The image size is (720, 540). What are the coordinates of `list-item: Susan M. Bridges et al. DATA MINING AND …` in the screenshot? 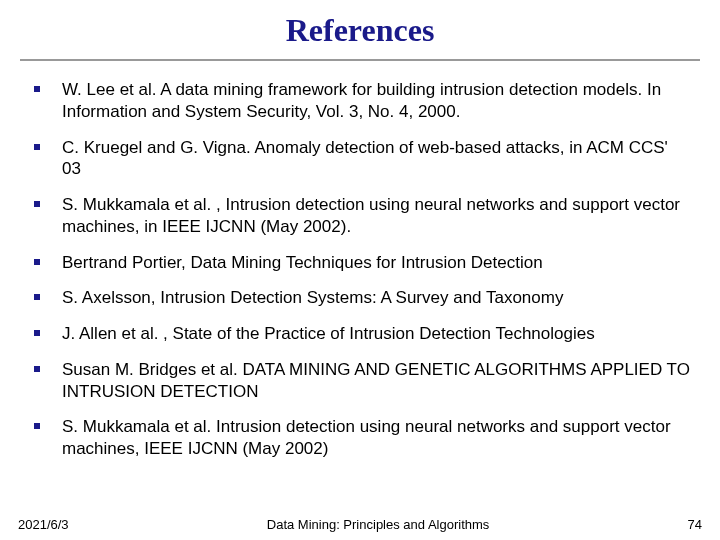 It's located at (360, 381).